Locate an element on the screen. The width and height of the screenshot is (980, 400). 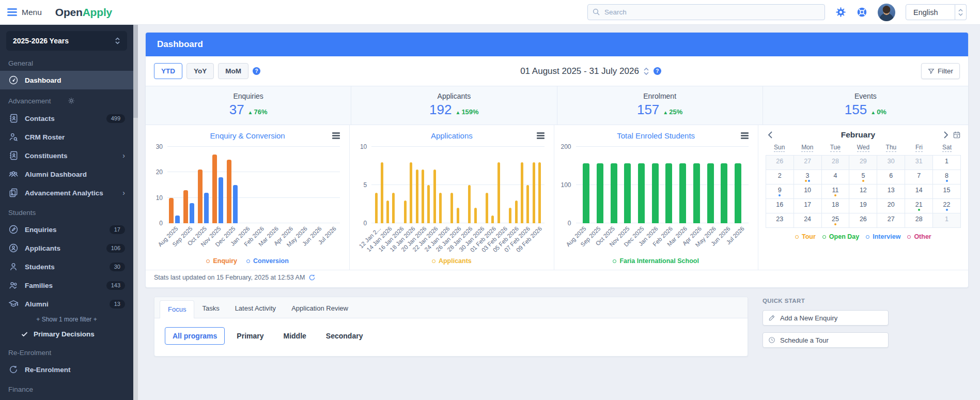
calendar-day: 2 is located at coordinates (780, 177).